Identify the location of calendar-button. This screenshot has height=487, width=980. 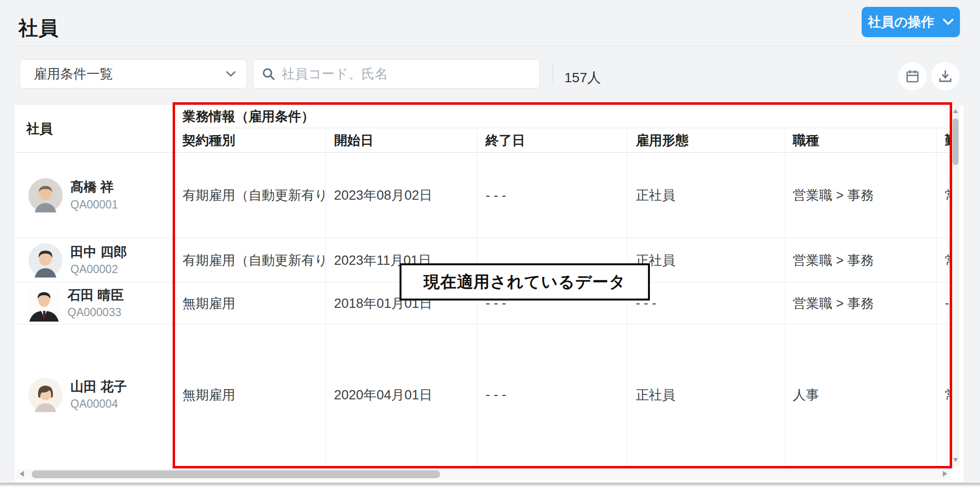
(913, 76).